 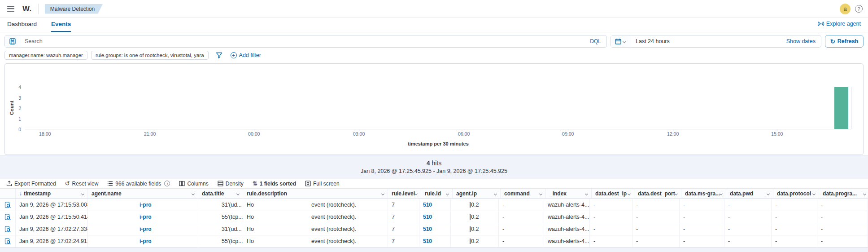 What do you see at coordinates (222, 241) in the screenshot?
I see `data-title-text: 55'(tcp...` at bounding box center [222, 241].